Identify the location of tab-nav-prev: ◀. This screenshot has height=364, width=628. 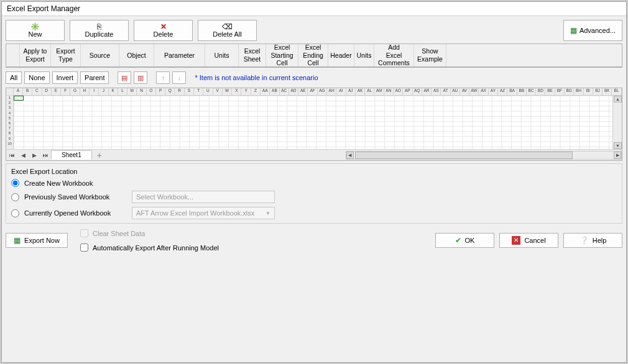
(23, 155).